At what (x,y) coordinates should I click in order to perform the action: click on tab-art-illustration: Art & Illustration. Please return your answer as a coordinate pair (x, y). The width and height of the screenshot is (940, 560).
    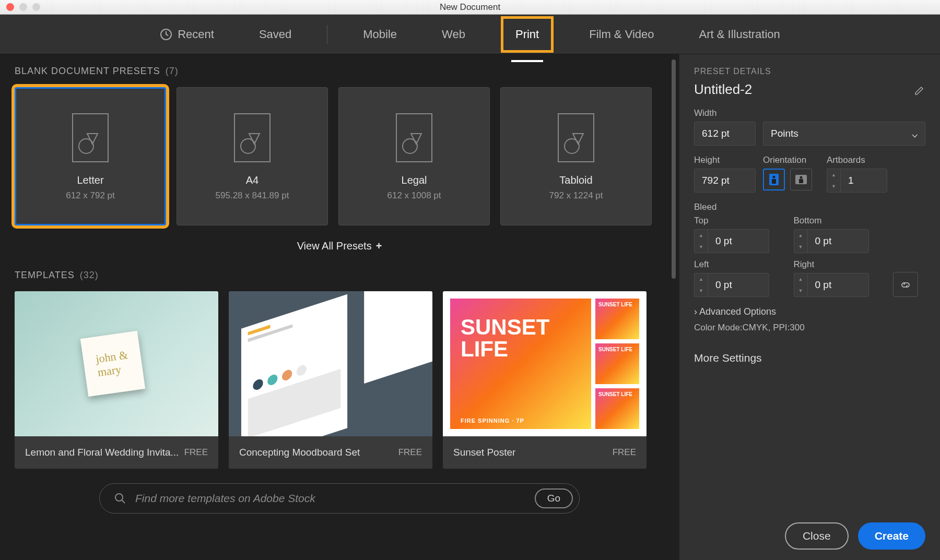
    Looking at the image, I should click on (739, 34).